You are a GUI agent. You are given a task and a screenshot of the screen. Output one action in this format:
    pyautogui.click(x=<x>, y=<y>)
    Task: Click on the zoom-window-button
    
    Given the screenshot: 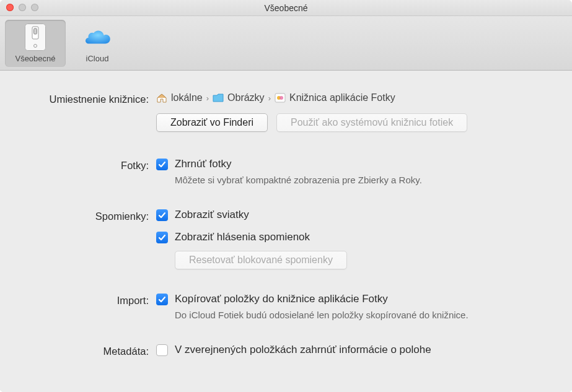 What is the action you would take?
    pyautogui.click(x=35, y=7)
    